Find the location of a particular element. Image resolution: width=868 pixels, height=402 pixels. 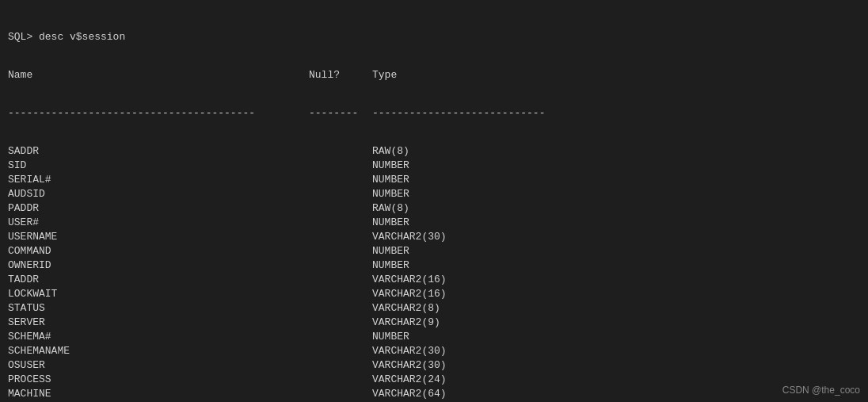

row-name: TADDR is located at coordinates (158, 280).